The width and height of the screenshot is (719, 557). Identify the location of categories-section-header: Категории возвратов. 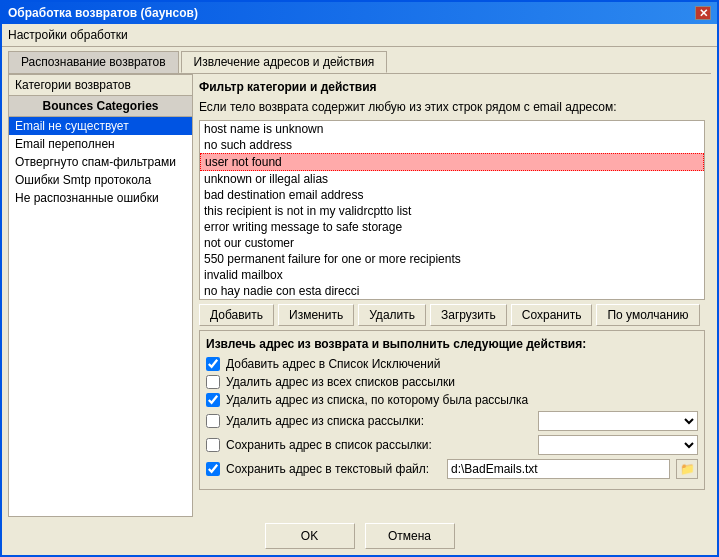
(100, 86).